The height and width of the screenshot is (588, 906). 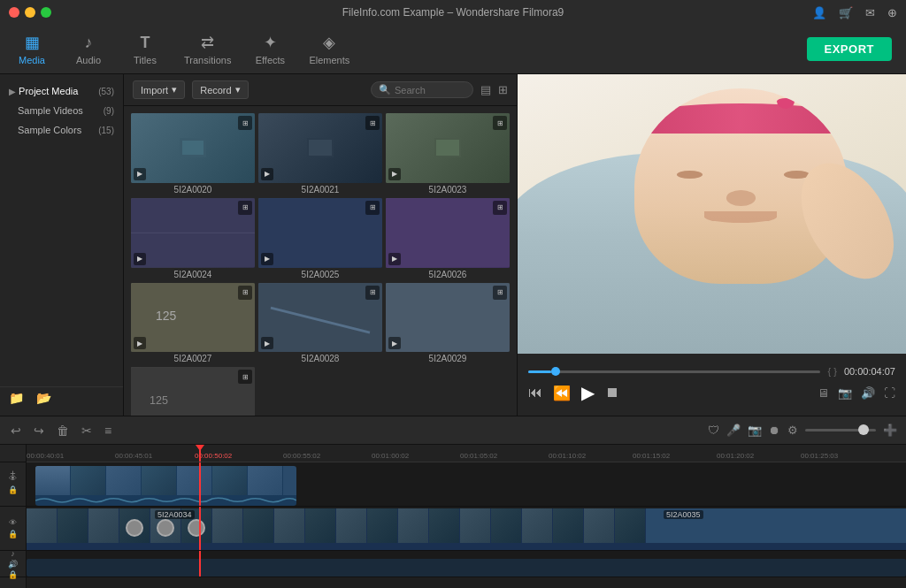 I want to click on list-item: ⊞ ▶ 5I2A0021, so click(x=320, y=154).